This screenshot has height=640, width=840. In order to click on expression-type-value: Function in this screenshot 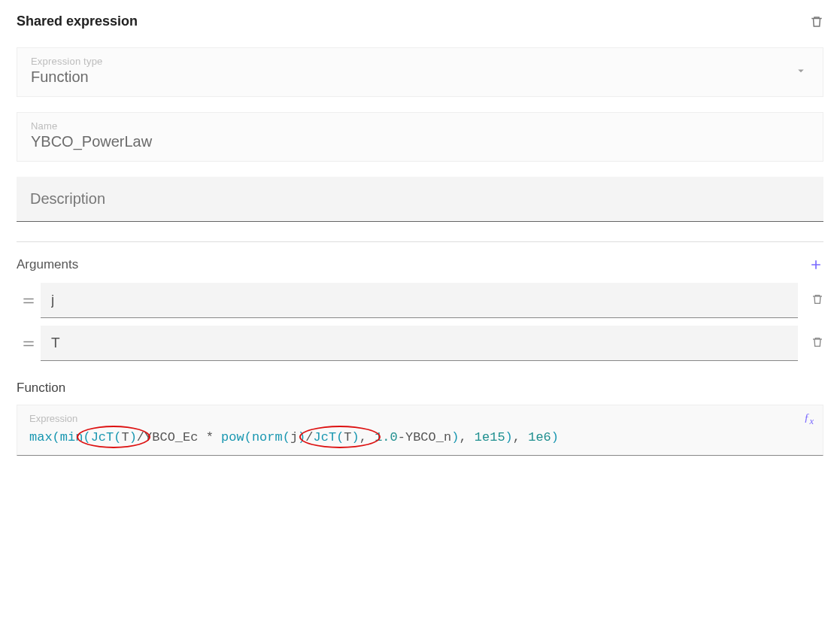, I will do `click(420, 77)`.